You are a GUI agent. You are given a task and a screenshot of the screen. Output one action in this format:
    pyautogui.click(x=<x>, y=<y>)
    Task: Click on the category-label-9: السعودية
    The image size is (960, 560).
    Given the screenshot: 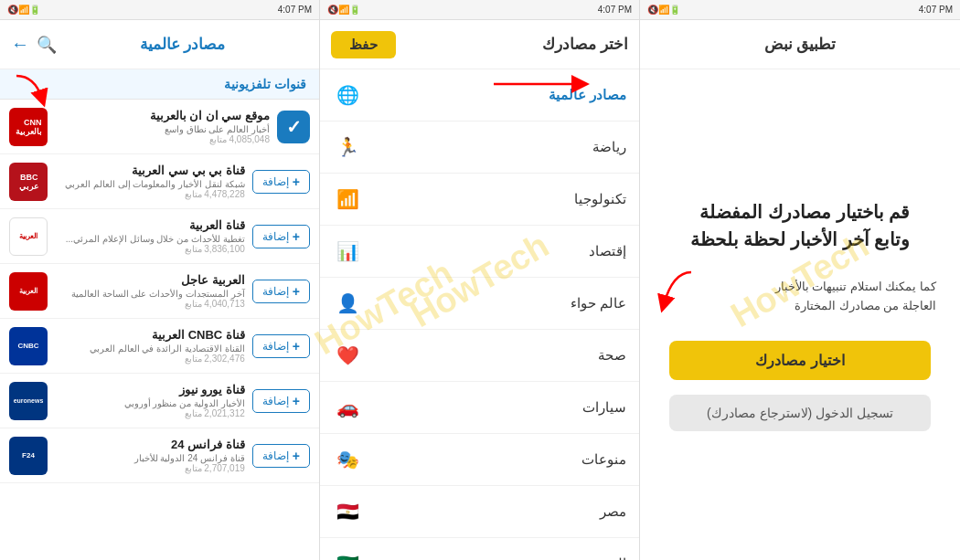 What is the action you would take?
    pyautogui.click(x=601, y=557)
    